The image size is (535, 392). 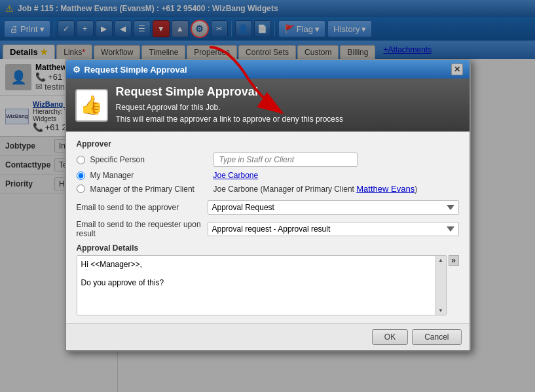 I want to click on specific-person-label: Specific Person, so click(x=149, y=160).